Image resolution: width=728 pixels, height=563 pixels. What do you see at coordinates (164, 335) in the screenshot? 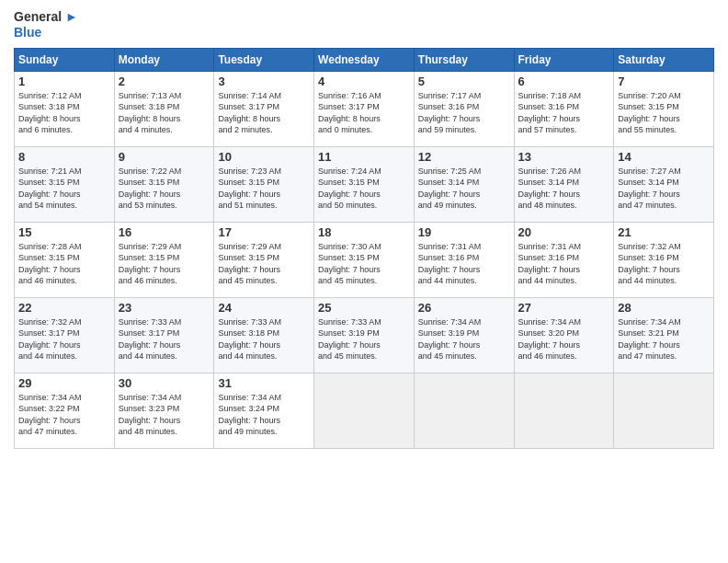
I see `calendar-cell: 23Sunrise: 7:33 AM Sunset: 3:17 PM Dayli…` at bounding box center [164, 335].